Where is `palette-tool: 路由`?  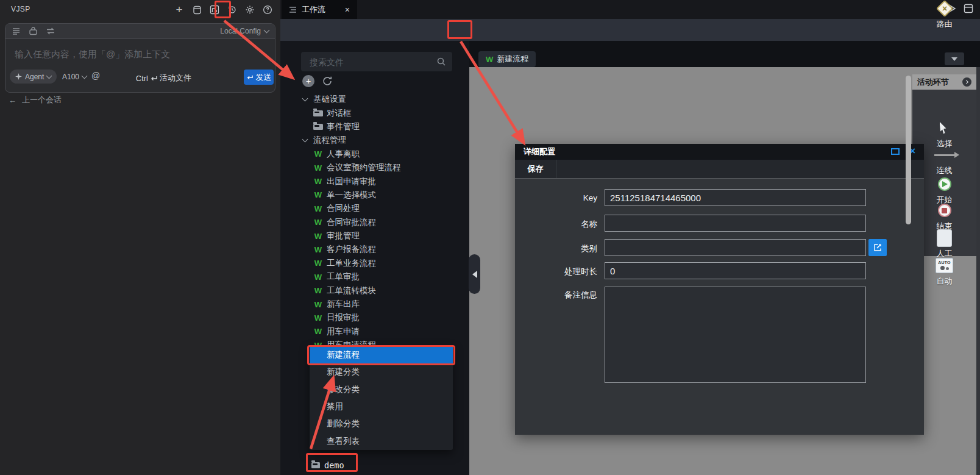 palette-tool: 路由 is located at coordinates (945, 15).